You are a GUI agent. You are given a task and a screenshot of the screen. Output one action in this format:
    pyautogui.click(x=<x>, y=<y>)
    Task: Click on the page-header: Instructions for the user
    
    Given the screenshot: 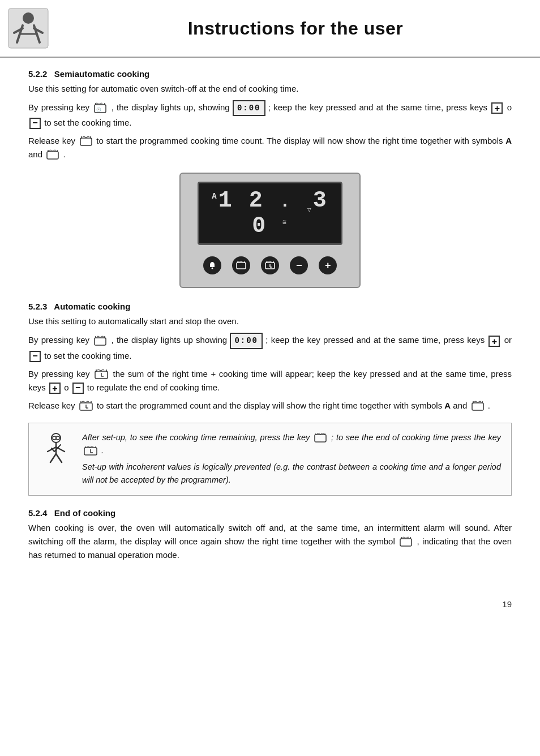 What is the action you would take?
    pyautogui.click(x=270, y=29)
    